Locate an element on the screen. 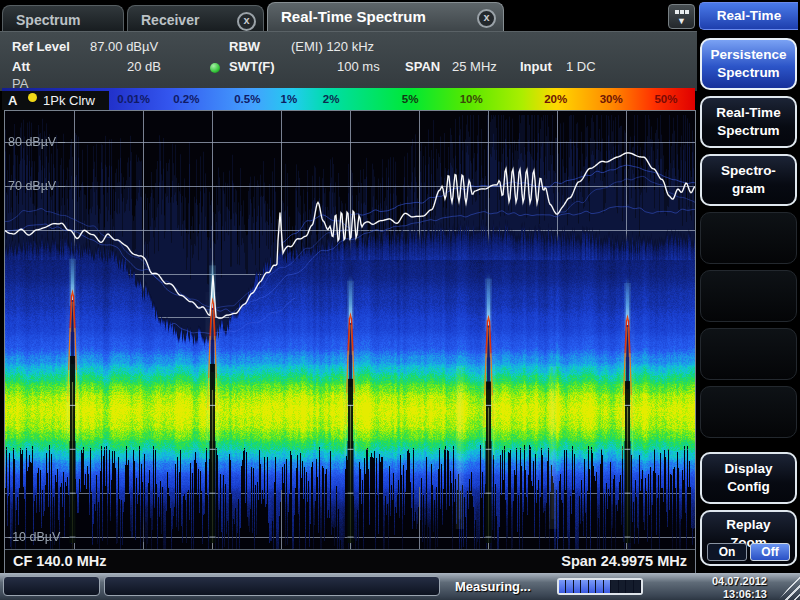  input-value: 1 DC is located at coordinates (581, 66).